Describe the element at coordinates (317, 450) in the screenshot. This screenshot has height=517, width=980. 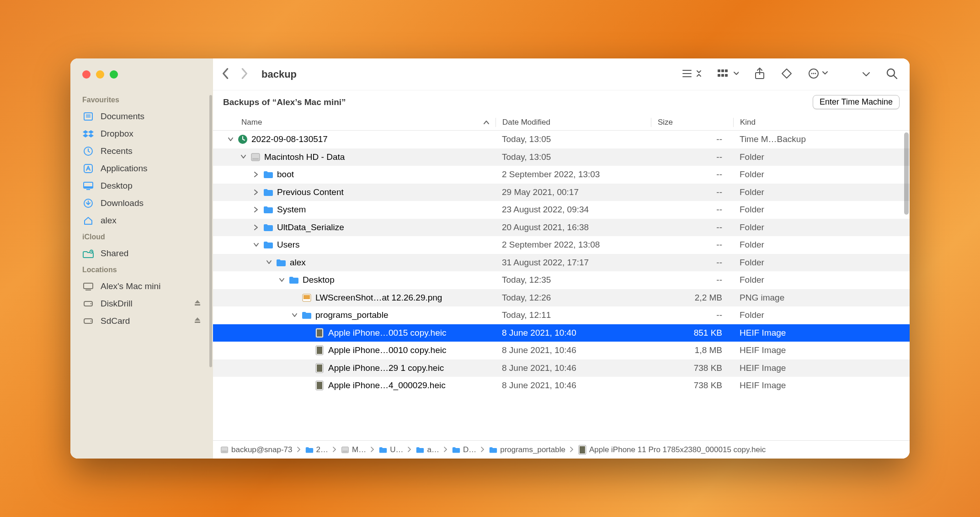
I see `path-segment: 2…` at that location.